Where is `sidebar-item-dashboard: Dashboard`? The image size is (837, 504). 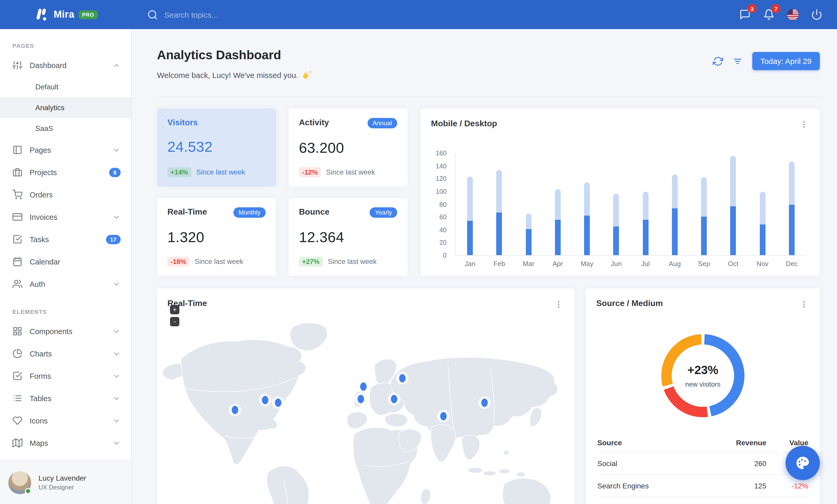 sidebar-item-dashboard: Dashboard is located at coordinates (66, 65).